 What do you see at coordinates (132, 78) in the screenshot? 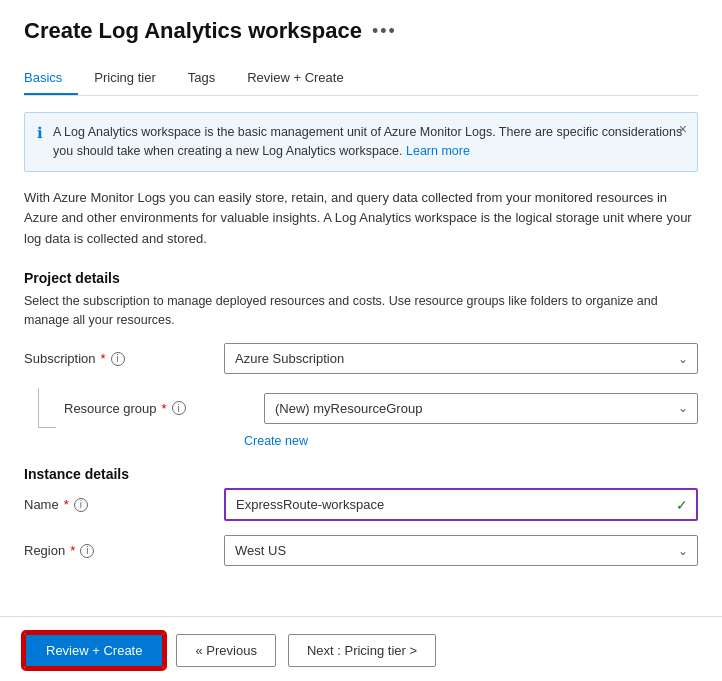
I see `tab-pricing-tier: Pricing tier` at bounding box center [132, 78].